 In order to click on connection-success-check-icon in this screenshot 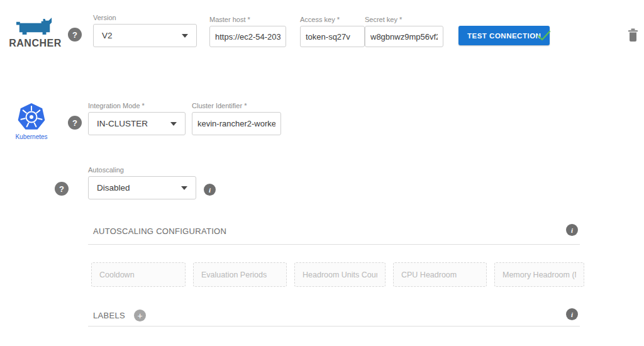, I will do `click(544, 36)`.